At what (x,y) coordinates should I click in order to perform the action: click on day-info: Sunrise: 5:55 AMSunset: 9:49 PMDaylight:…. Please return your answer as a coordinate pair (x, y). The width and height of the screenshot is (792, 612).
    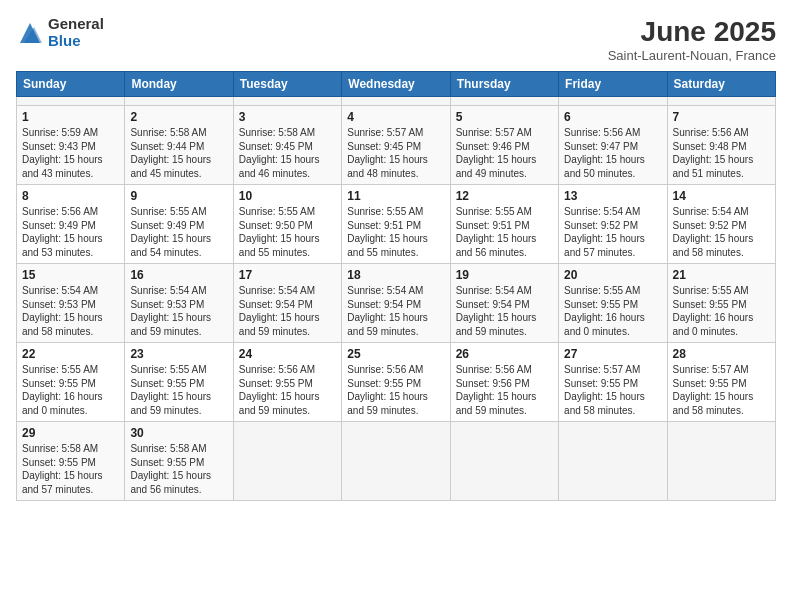
    Looking at the image, I should click on (178, 232).